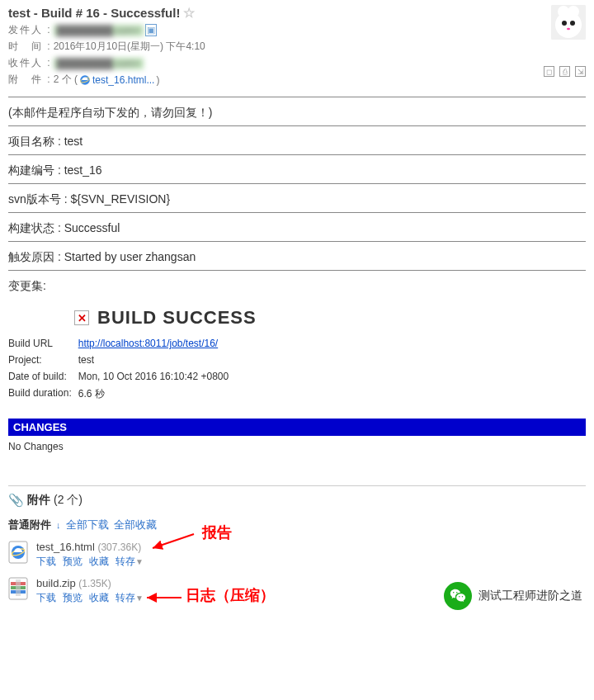 The image size is (594, 700). Describe the element at coordinates (30, 63) in the screenshot. I see `to-label: 收件人 :` at that location.